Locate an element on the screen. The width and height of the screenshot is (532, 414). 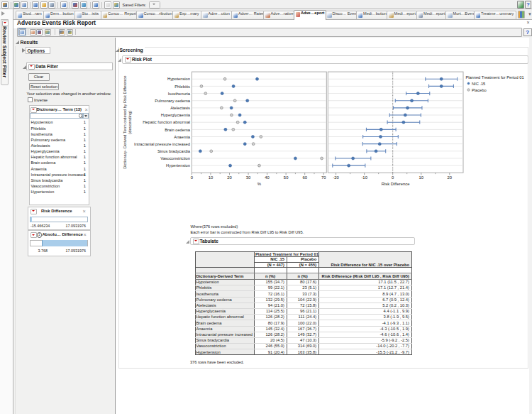
svg-text: Risk Difference is located at coordinates (396, 184).